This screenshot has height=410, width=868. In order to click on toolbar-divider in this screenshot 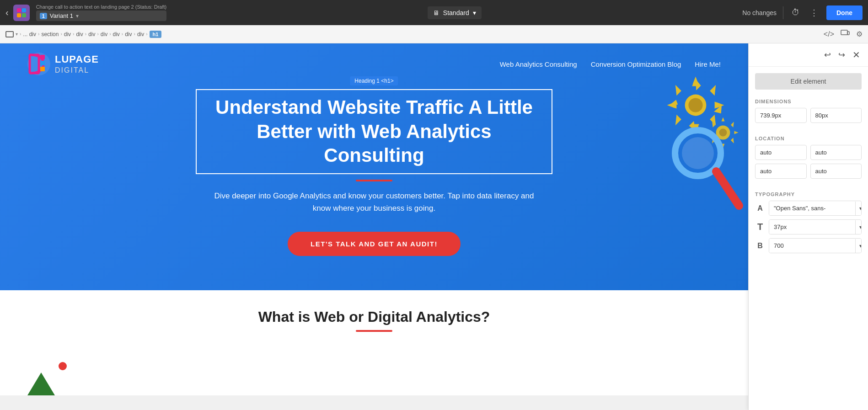, I will do `click(783, 13)`.